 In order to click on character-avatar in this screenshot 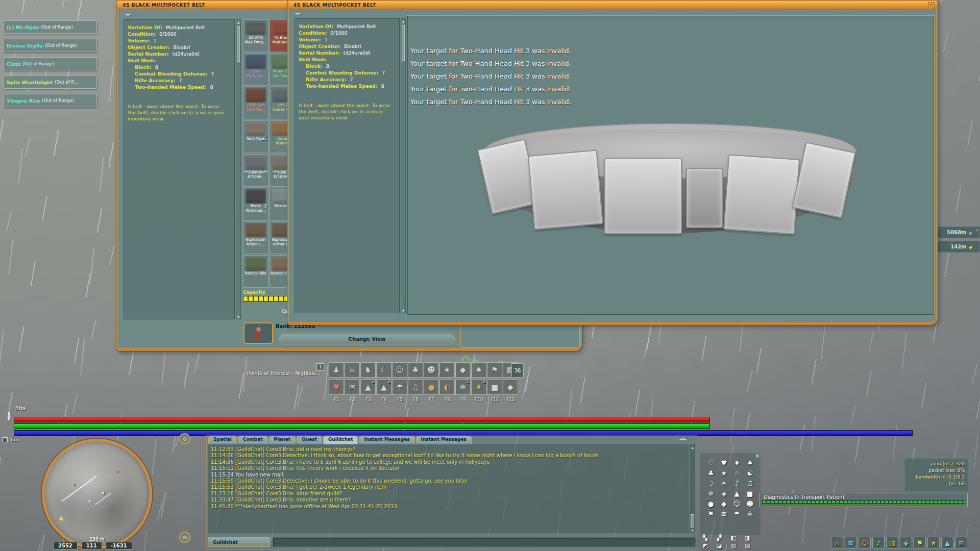, I will do `click(258, 333)`.